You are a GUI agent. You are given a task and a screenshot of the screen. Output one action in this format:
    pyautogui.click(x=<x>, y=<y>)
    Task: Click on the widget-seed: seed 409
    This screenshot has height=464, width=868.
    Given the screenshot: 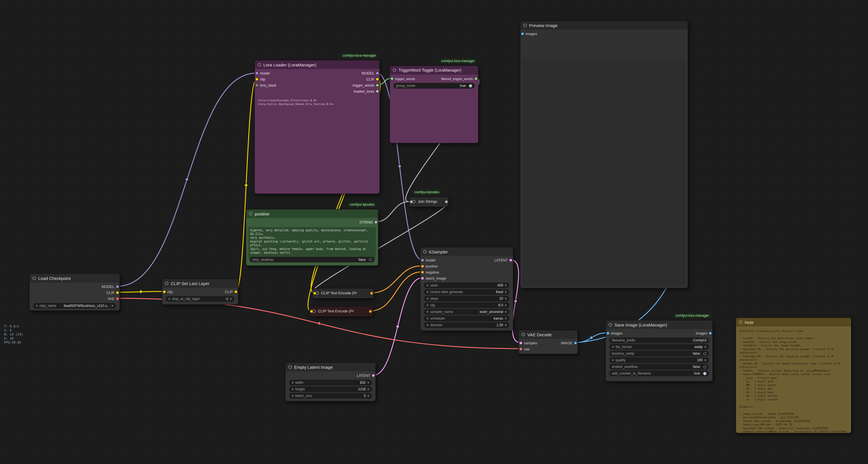 What is the action you would take?
    pyautogui.click(x=467, y=285)
    